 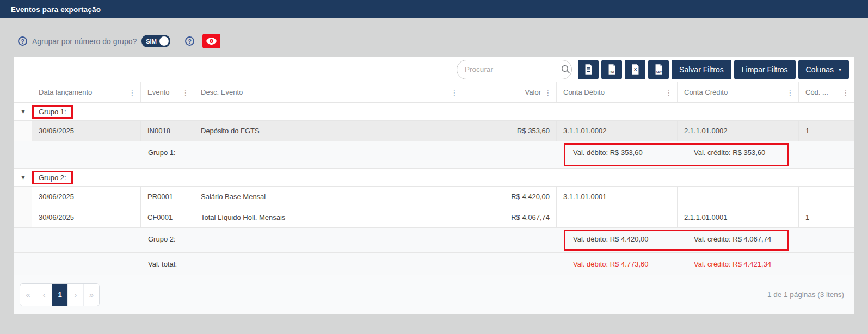 I want to click on column-label: Valor, so click(x=533, y=92).